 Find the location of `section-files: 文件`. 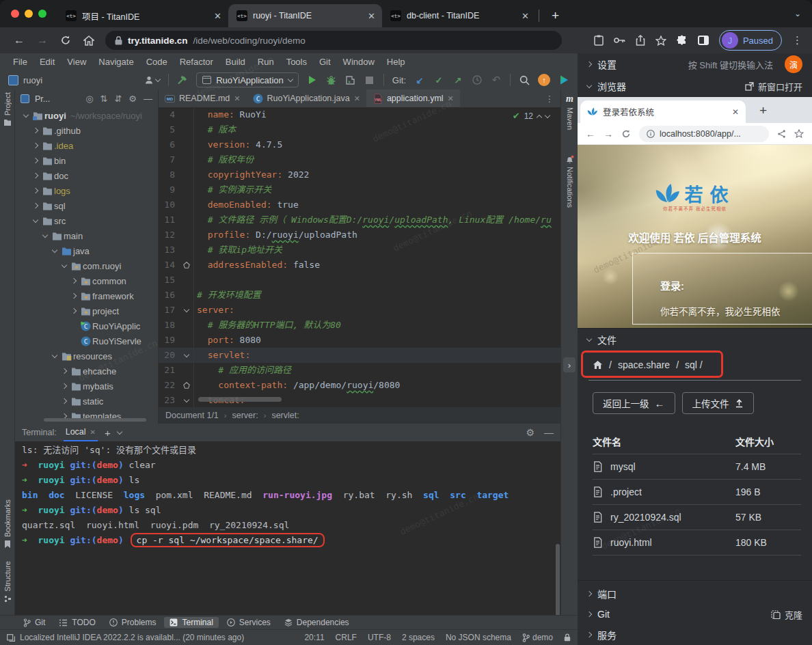

section-files: 文件 is located at coordinates (694, 339).